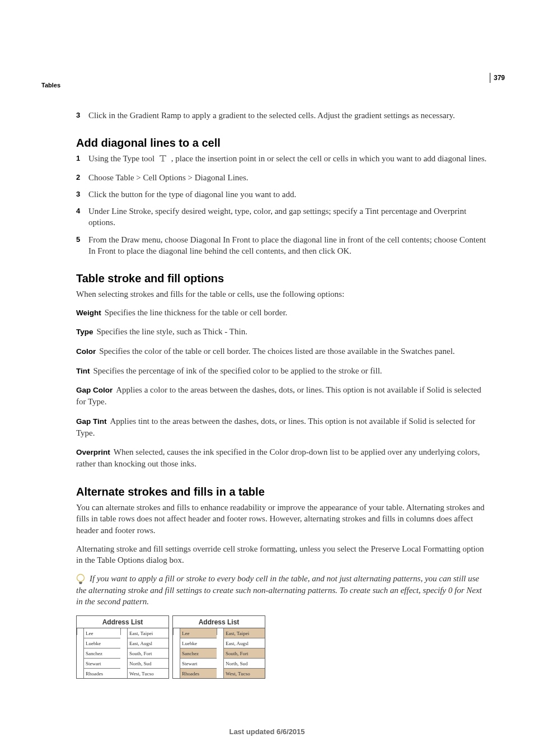 This screenshot has height=756, width=534. I want to click on term: Tint, so click(83, 371).